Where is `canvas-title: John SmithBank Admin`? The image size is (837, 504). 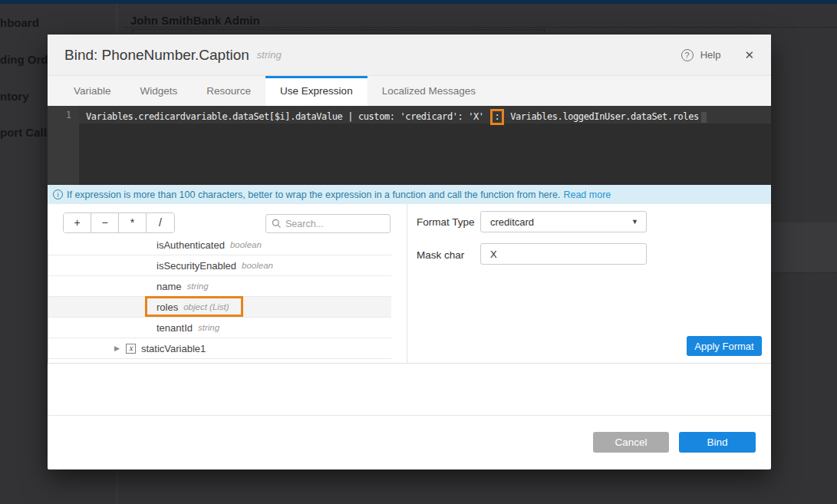 canvas-title: John SmithBank Admin is located at coordinates (195, 20).